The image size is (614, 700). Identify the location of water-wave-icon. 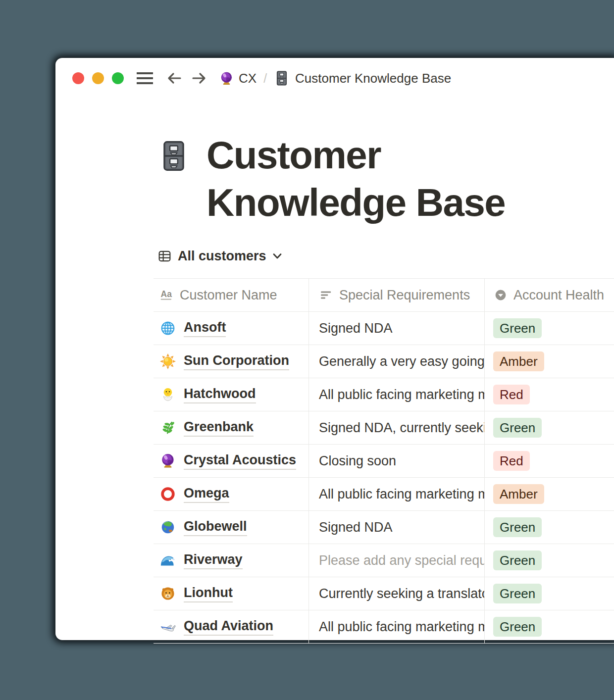
(168, 560).